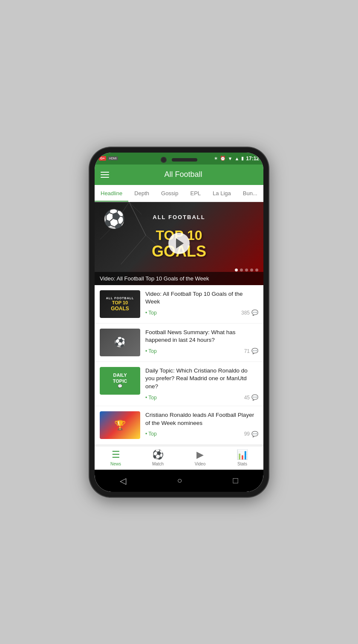 The width and height of the screenshot is (358, 644). Describe the element at coordinates (179, 458) in the screenshot. I see `bottom-nav: ☰ News ⚽ Match ▶ Video 📊 Stats` at that location.